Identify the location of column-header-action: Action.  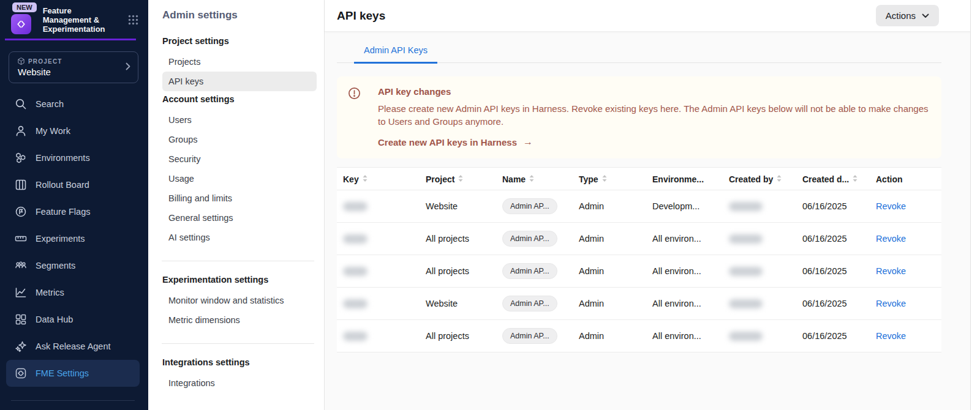
(905, 179).